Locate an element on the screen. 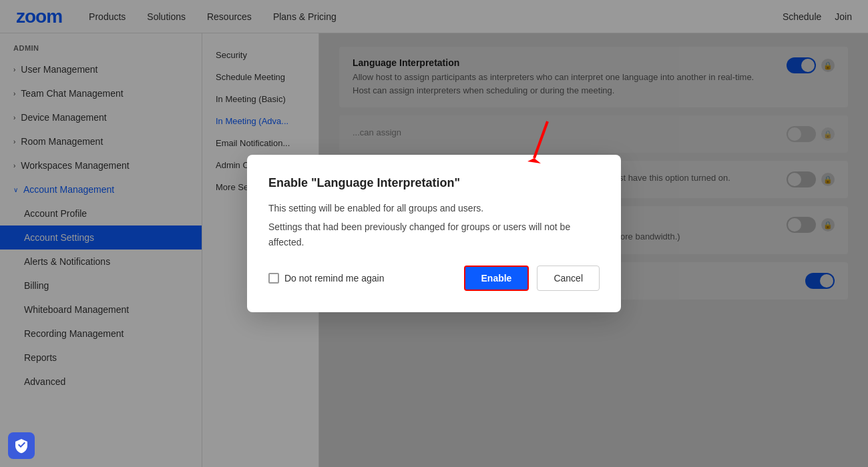 The image size is (868, 467). modal-checkbox-area: Do not remind me again is located at coordinates (326, 278).